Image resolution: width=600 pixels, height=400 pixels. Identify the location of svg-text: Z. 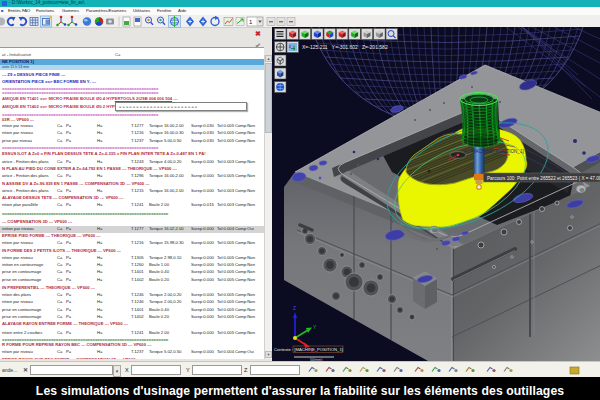
(294, 308).